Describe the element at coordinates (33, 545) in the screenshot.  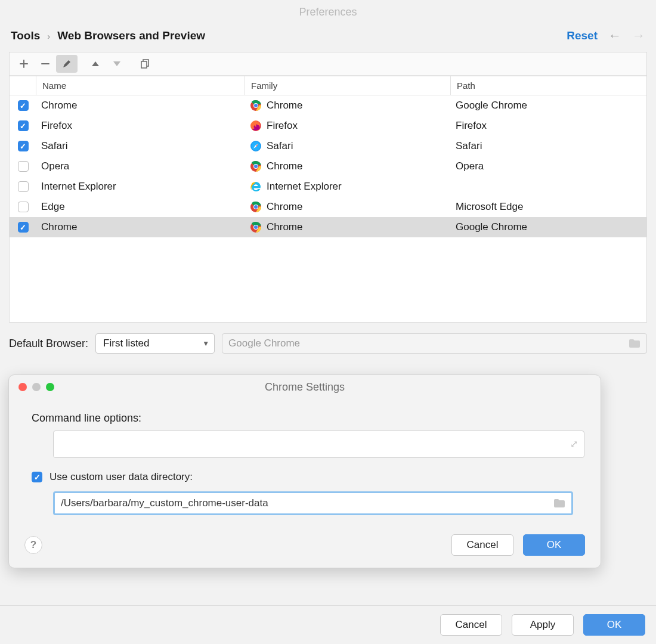
I see `help-button: ?` at that location.